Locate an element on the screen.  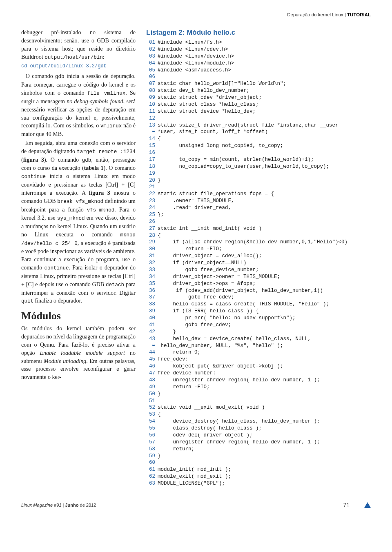
footer-right: 71 is located at coordinates (357, 505).